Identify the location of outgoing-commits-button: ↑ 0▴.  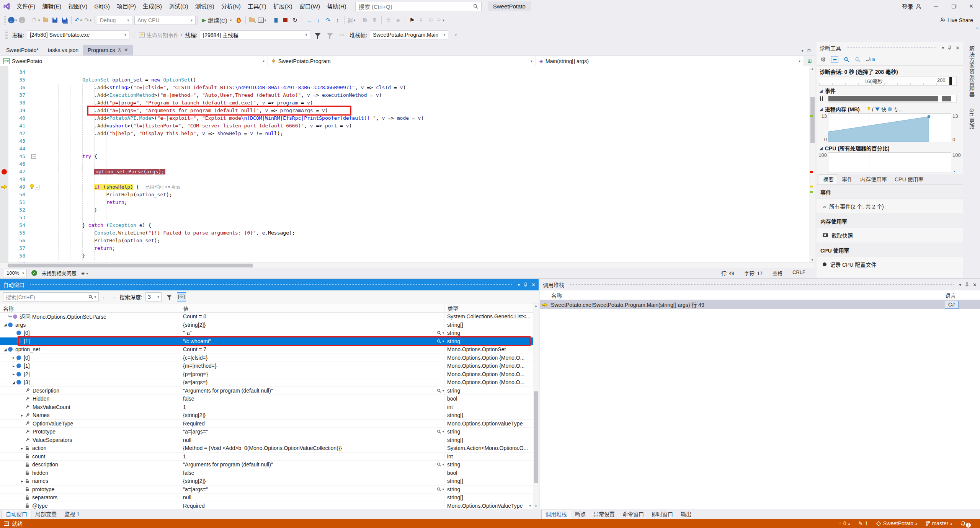
(844, 523).